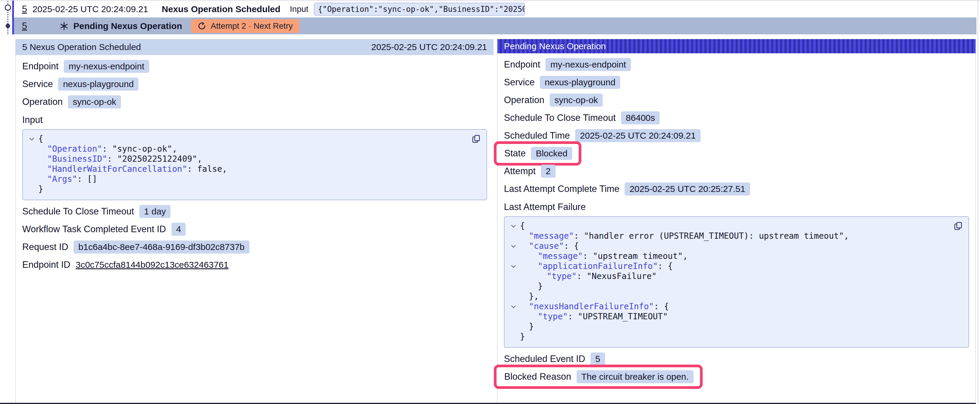 The height and width of the screenshot is (404, 980). What do you see at coordinates (522, 65) in the screenshot?
I see `field-label: Endpoint` at bounding box center [522, 65].